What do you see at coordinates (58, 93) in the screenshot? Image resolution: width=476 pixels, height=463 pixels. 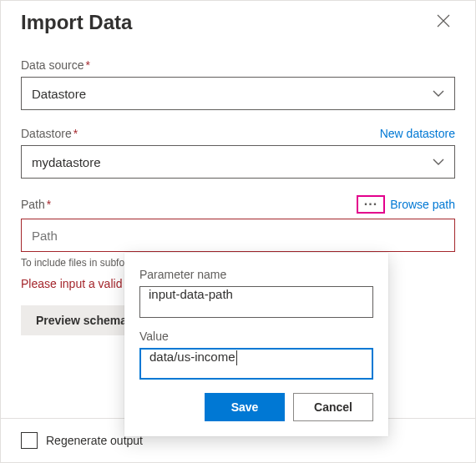 I see `data-source-value: Datastore` at bounding box center [58, 93].